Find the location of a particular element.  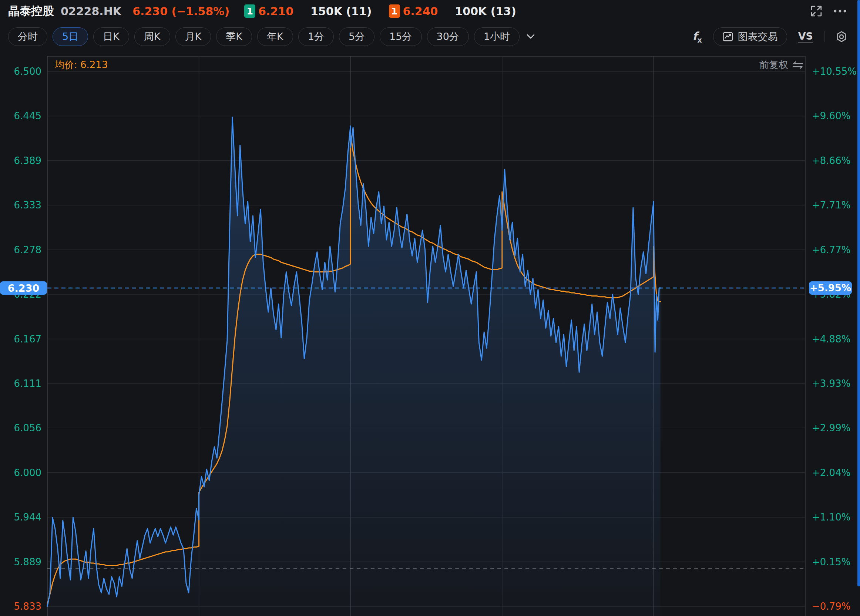

percent-tick: +1.10% is located at coordinates (831, 517).